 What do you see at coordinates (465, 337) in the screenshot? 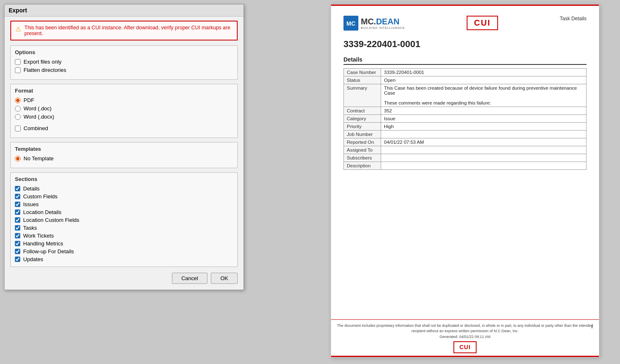
I see `footer-generated: Generated: 04/01/22 09:11 AM` at bounding box center [465, 337].